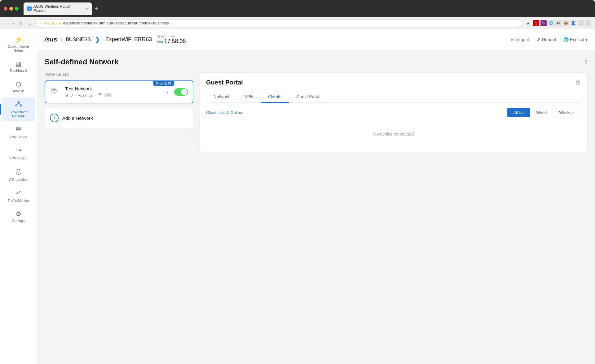 This screenshot has width=595, height=364. Describe the element at coordinates (394, 97) in the screenshot. I see `portal-tabs: Network VPN Clients Guest Portal` at that location.